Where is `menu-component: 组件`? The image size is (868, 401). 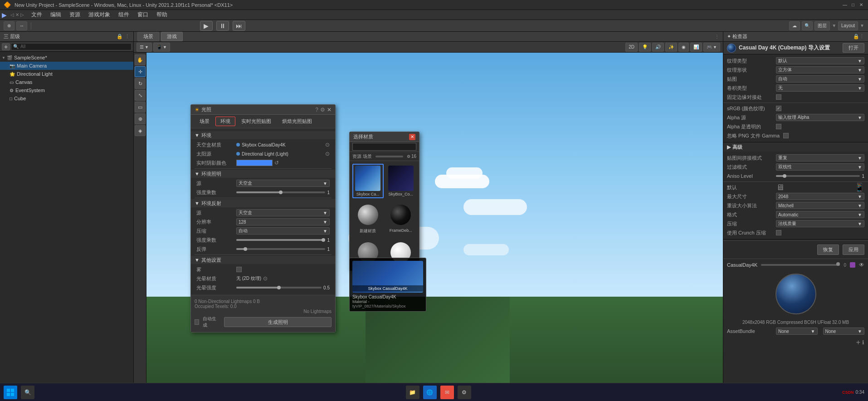 menu-component: 组件 is located at coordinates (124, 15).